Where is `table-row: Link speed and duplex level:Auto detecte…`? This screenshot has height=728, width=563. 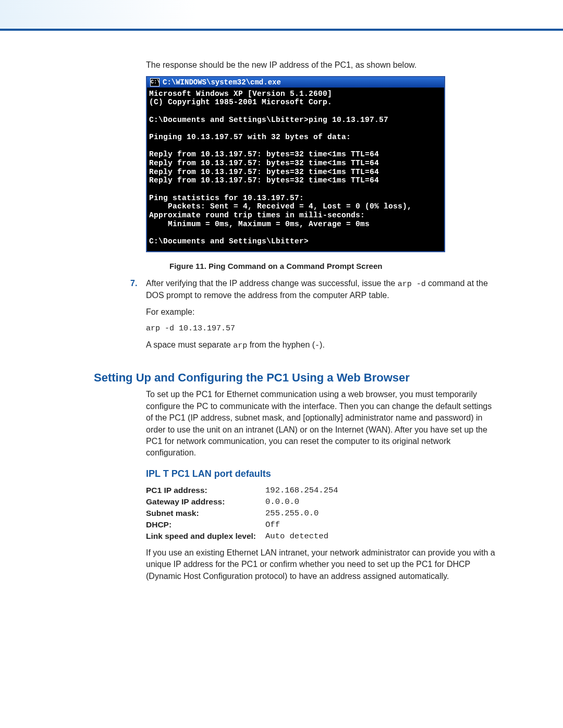
table-row: Link speed and duplex level:Auto detecte… is located at coordinates (247, 536).